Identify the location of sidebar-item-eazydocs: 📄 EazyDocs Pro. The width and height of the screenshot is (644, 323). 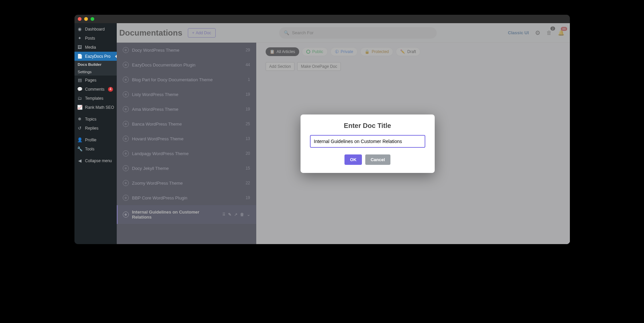
(96, 56).